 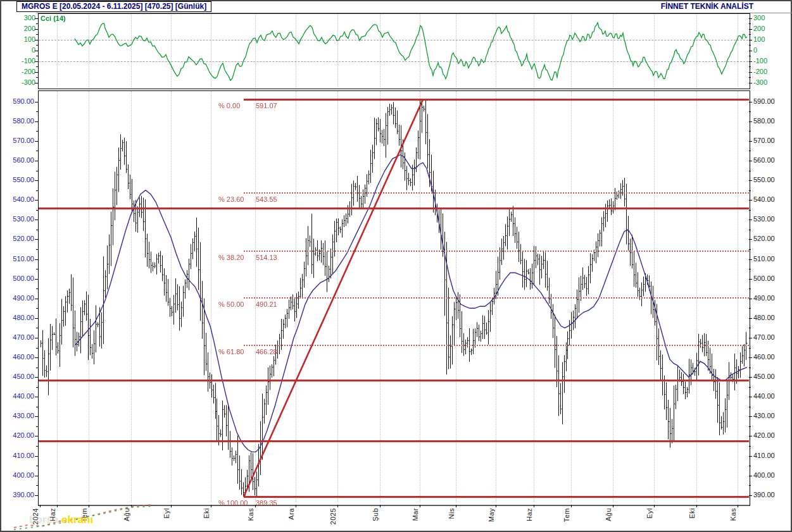 What do you see at coordinates (18, 140) in the screenshot?
I see `price-axis-label-left: 570.00` at bounding box center [18, 140].